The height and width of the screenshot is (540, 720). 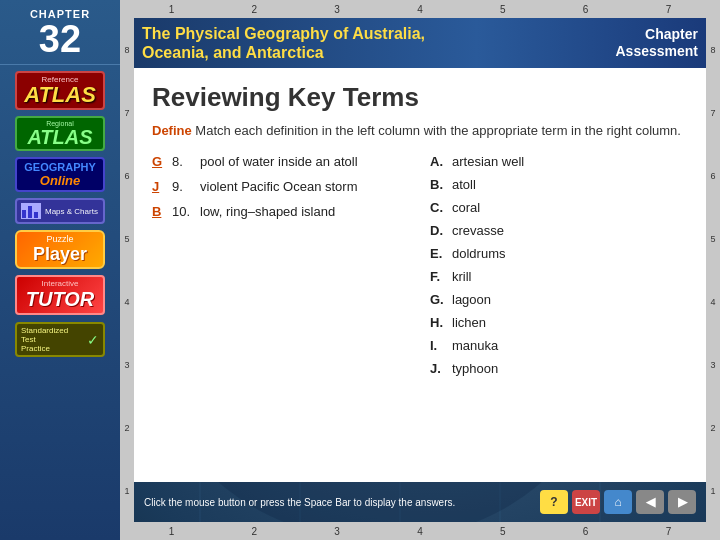 What do you see at coordinates (441, 300) in the screenshot?
I see `ans-letter-g: G.` at bounding box center [441, 300].